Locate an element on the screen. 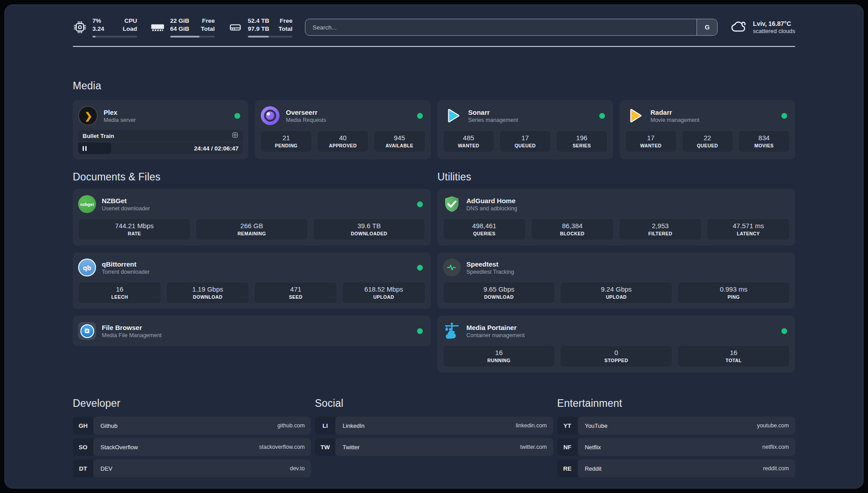  app-card-overseerr: Overseerr Media Requests 21 PENDING 40 A… is located at coordinates (343, 130).